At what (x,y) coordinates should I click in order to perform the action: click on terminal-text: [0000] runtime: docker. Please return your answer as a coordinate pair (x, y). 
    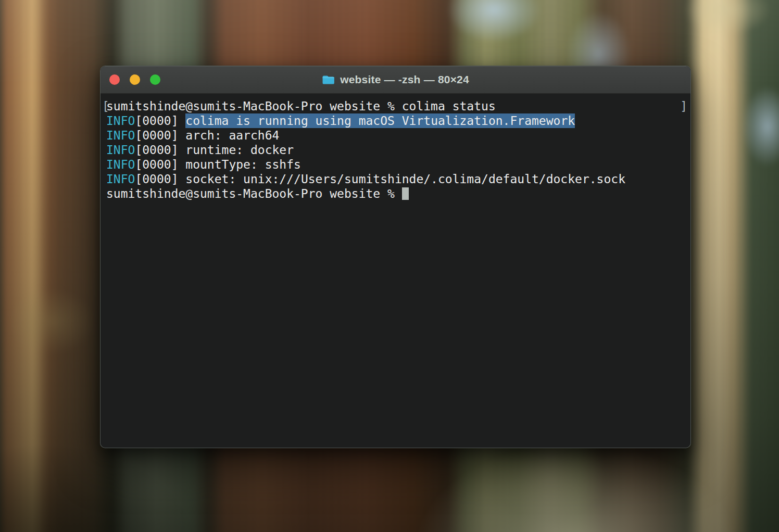
    Looking at the image, I should click on (215, 150).